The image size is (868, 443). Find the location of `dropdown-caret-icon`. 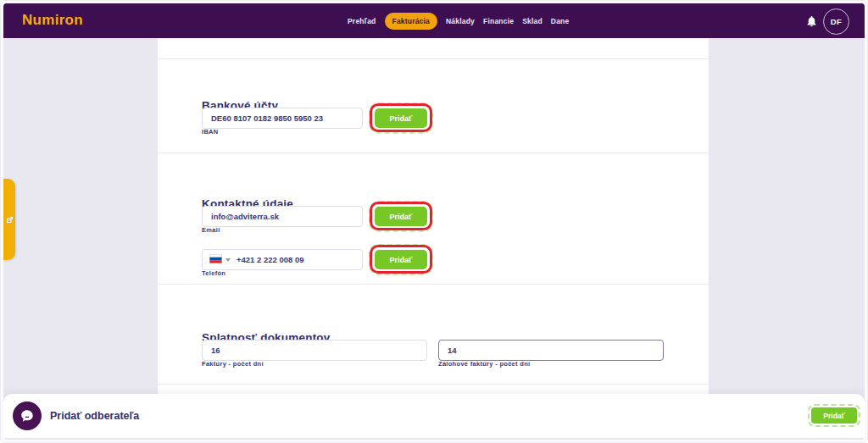

dropdown-caret-icon is located at coordinates (228, 260).